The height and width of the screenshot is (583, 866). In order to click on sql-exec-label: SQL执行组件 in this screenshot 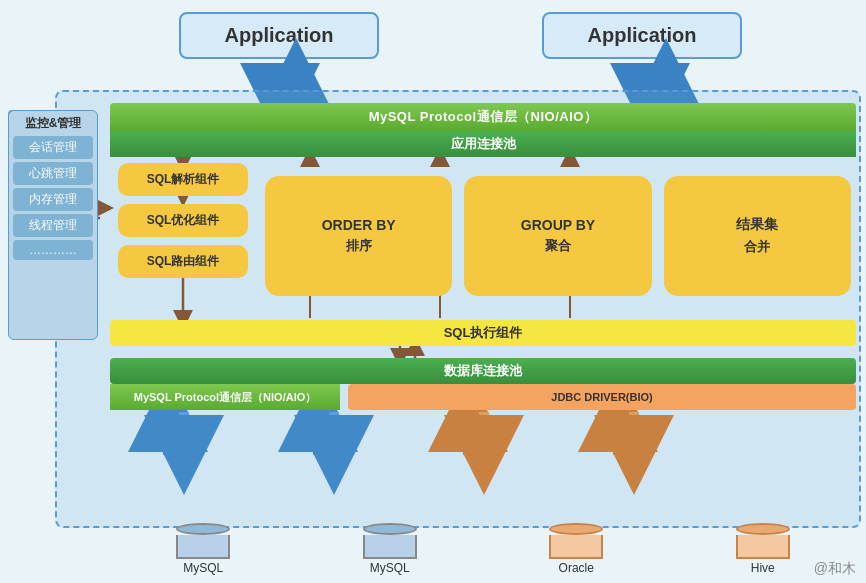, I will do `click(484, 333)`.